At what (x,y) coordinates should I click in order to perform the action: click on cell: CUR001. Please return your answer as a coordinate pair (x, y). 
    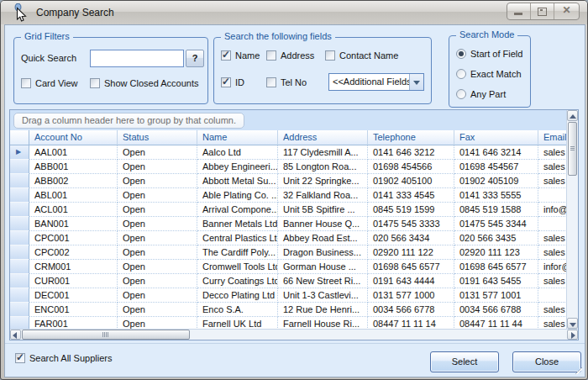
    Looking at the image, I should click on (74, 281).